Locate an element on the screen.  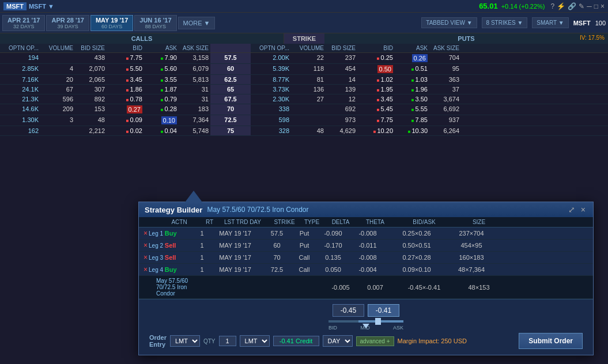
order-controls: -0.45 -0.41 BID MID ASK OrderEntry LMT Q… is located at coordinates (366, 327).